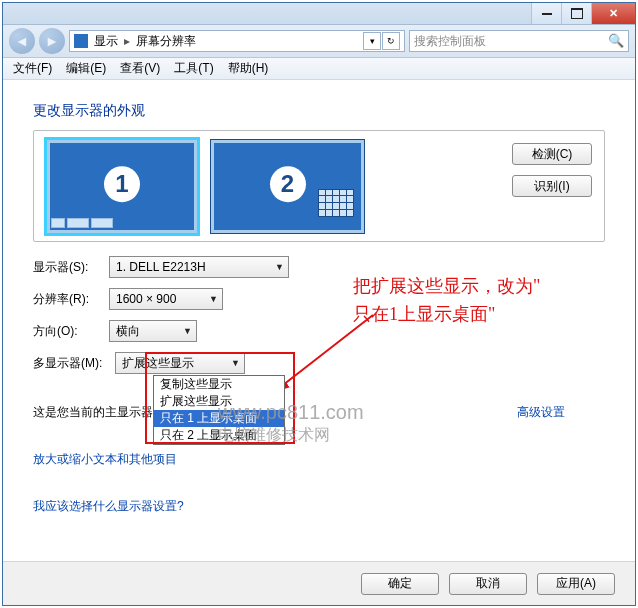  I want to click on address-dropdown-button: ▾, so click(372, 41).